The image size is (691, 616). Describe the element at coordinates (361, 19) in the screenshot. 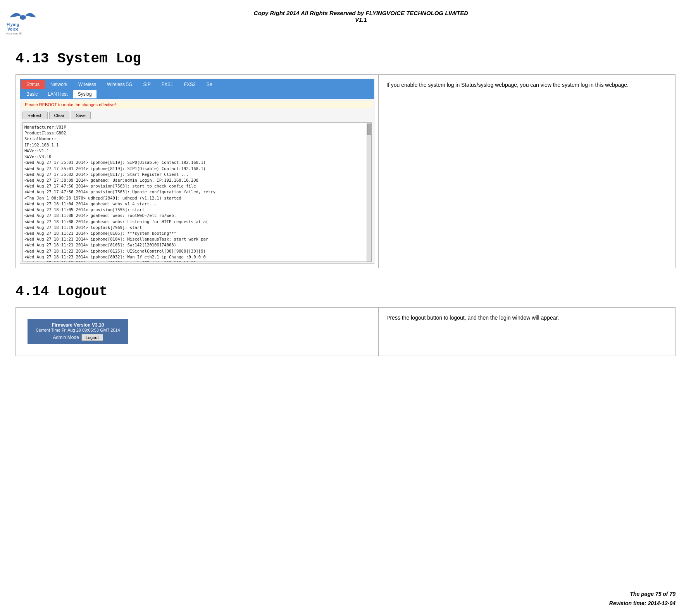

I see `copyright-line2: V1.1` at that location.